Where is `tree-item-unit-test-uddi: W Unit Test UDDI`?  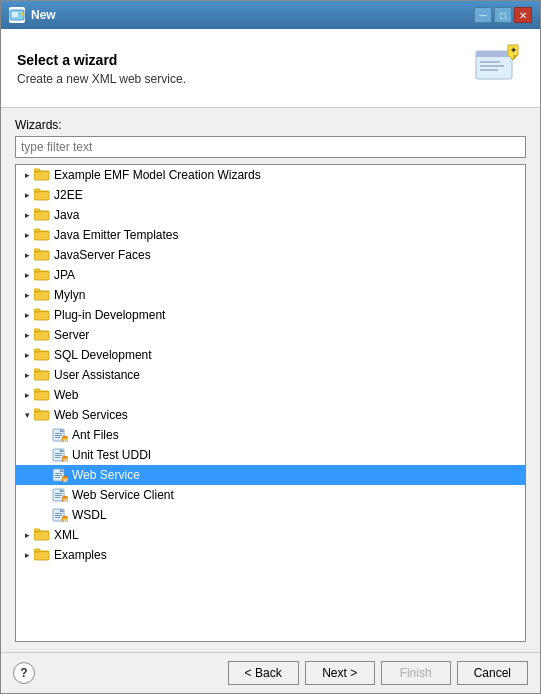
tree-item-unit-test-uddi: W Unit Test UDDI is located at coordinates (270, 455).